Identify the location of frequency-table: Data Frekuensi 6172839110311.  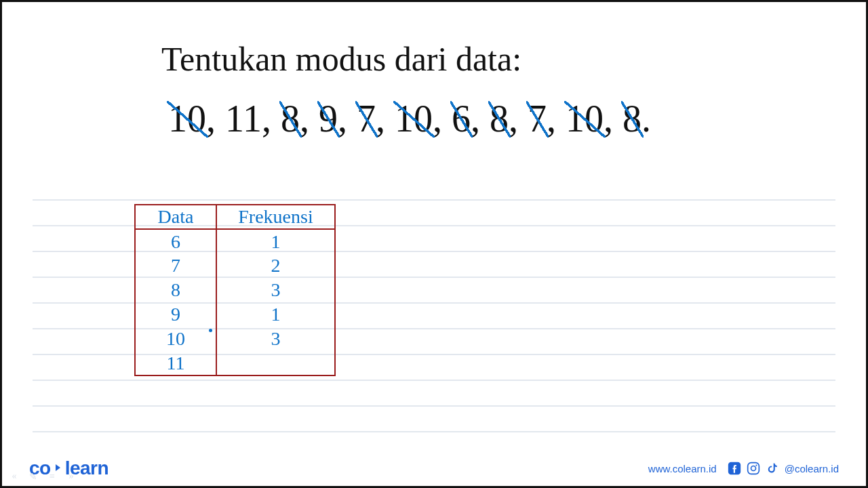
(235, 290).